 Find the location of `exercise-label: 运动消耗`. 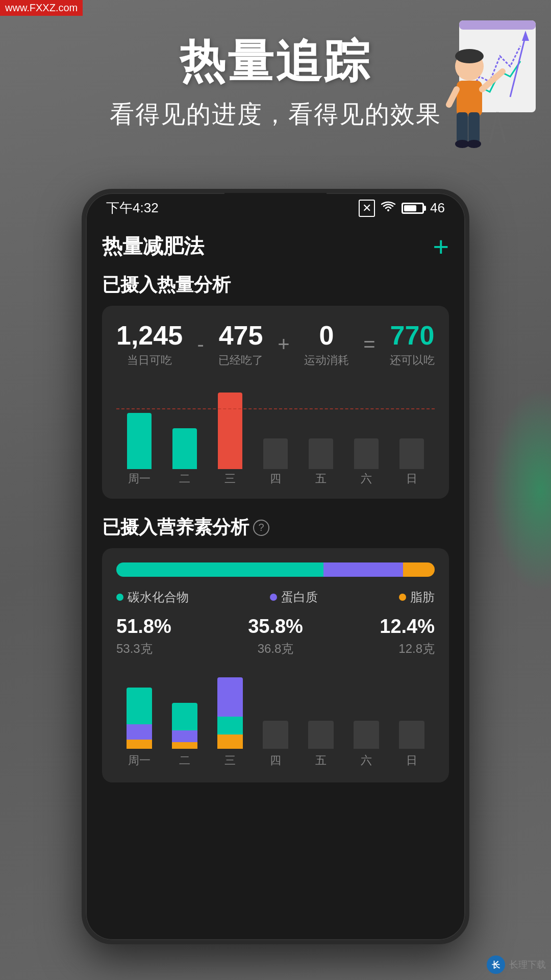

exercise-label: 运动消耗 is located at coordinates (327, 360).